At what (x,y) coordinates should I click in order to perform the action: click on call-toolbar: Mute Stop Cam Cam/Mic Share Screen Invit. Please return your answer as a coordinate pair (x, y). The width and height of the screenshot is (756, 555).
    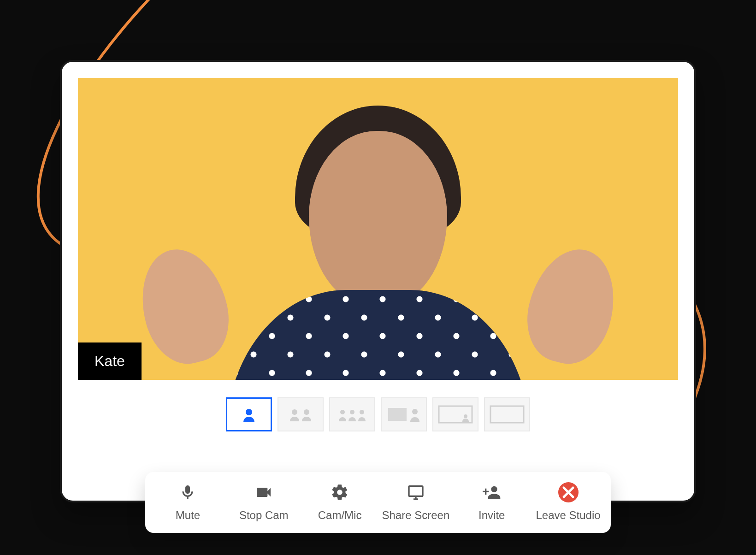
    Looking at the image, I should click on (378, 502).